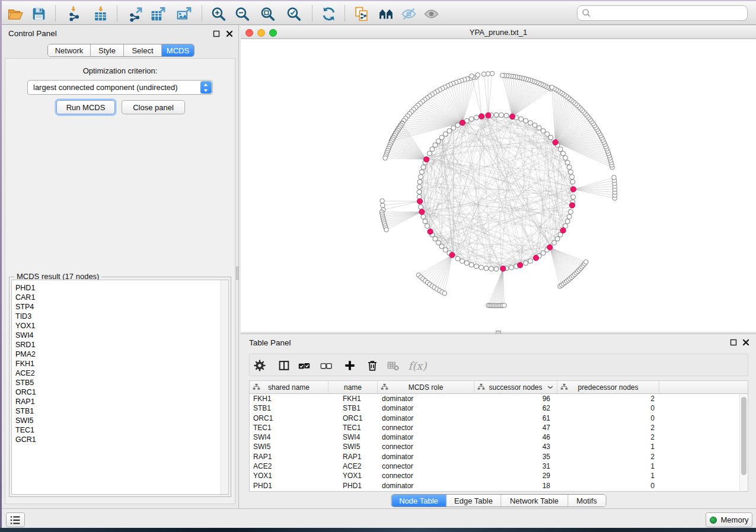 This screenshot has width=756, height=532. I want to click on result-node-item: YOX1, so click(120, 326).